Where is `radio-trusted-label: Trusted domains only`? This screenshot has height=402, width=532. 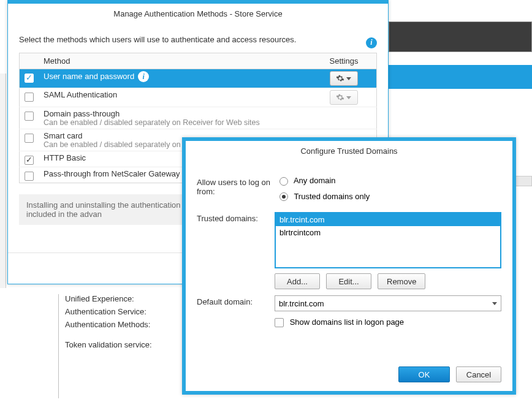
radio-trusted-label: Trusted domains only is located at coordinates (332, 196).